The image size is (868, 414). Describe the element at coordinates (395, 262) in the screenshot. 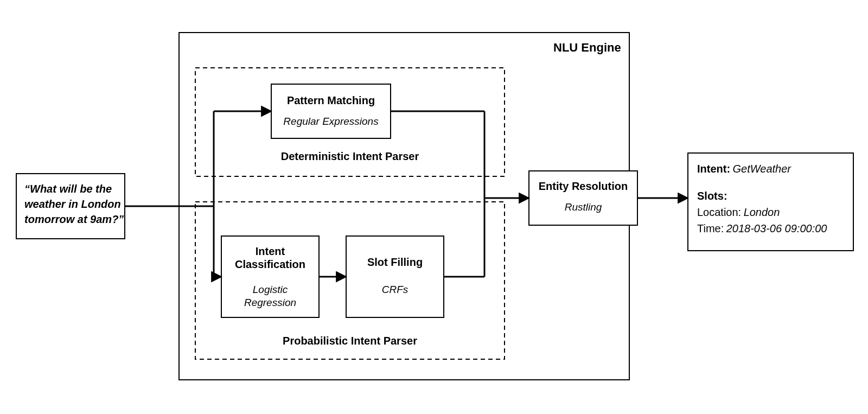

I see `slot-filling-title: Slot Filling` at that location.